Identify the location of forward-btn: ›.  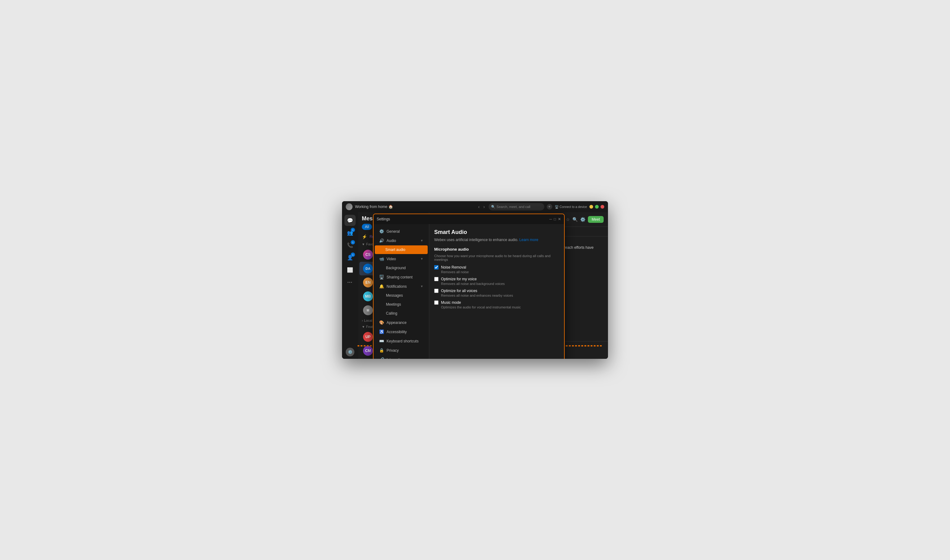
(484, 207).